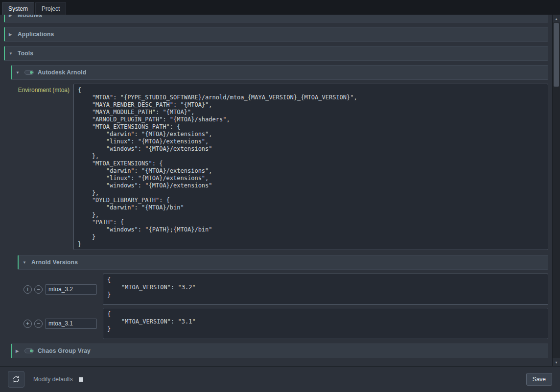 The image size is (560, 392). I want to click on section-label: Autodesk Arnold, so click(62, 72).